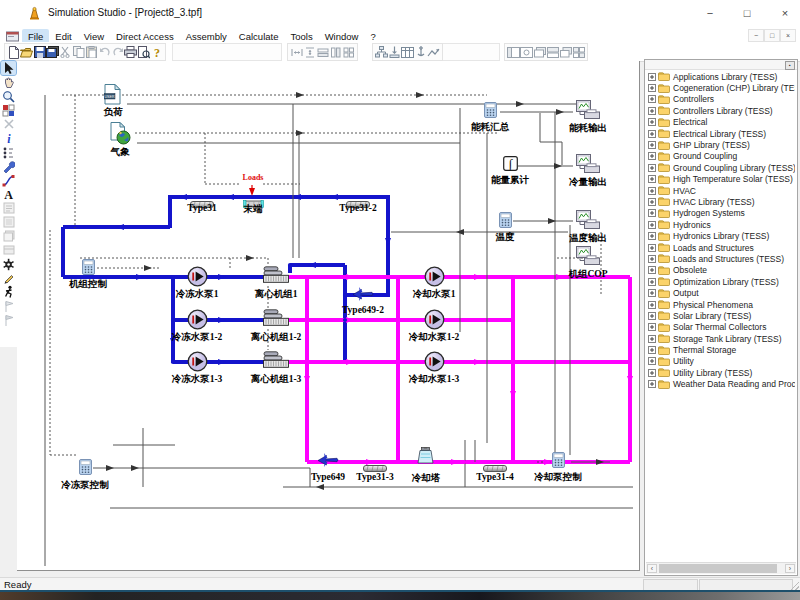 This screenshot has height=600, width=800. Describe the element at coordinates (540, 52) in the screenshot. I see `sheets-icon` at that location.